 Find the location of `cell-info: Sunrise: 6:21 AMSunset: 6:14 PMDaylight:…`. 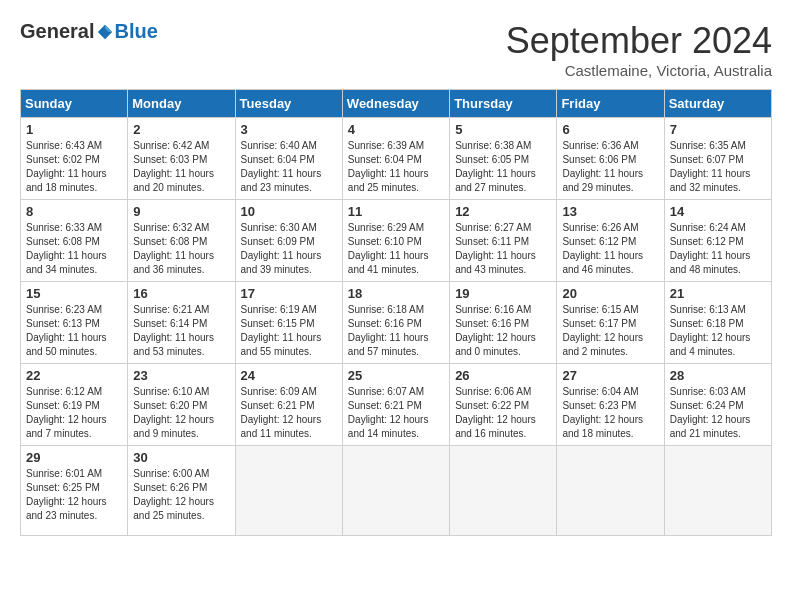

cell-info: Sunrise: 6:21 AMSunset: 6:14 PMDaylight:… is located at coordinates (174, 330).